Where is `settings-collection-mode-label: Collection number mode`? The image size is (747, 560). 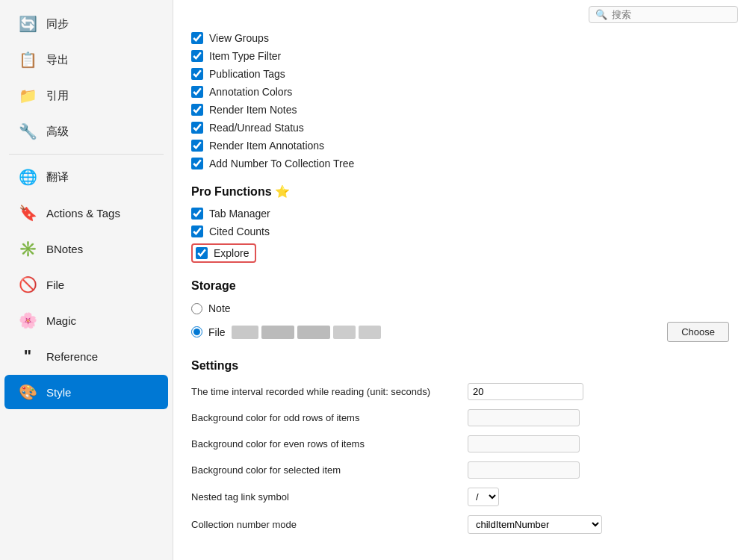
settings-collection-mode-label: Collection number mode is located at coordinates (326, 524).